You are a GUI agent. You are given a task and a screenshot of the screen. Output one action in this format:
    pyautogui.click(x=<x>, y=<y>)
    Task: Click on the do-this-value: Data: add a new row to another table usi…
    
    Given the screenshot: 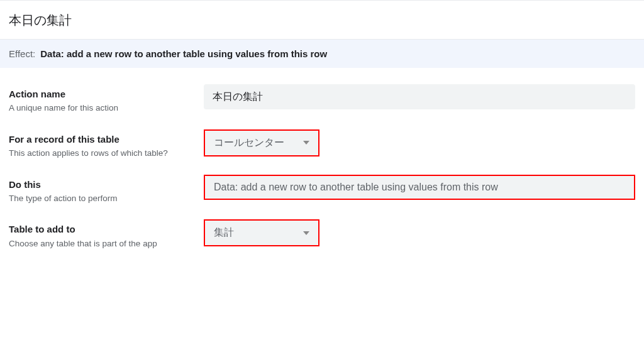 What is the action you would take?
    pyautogui.click(x=356, y=187)
    